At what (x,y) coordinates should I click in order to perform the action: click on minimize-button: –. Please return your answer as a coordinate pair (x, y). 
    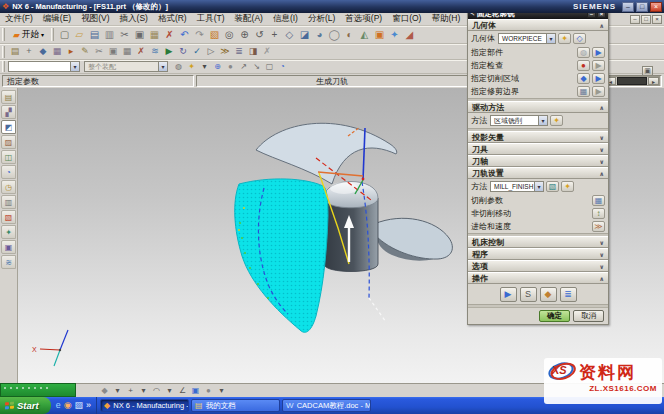
    Looking at the image, I should click on (628, 7).